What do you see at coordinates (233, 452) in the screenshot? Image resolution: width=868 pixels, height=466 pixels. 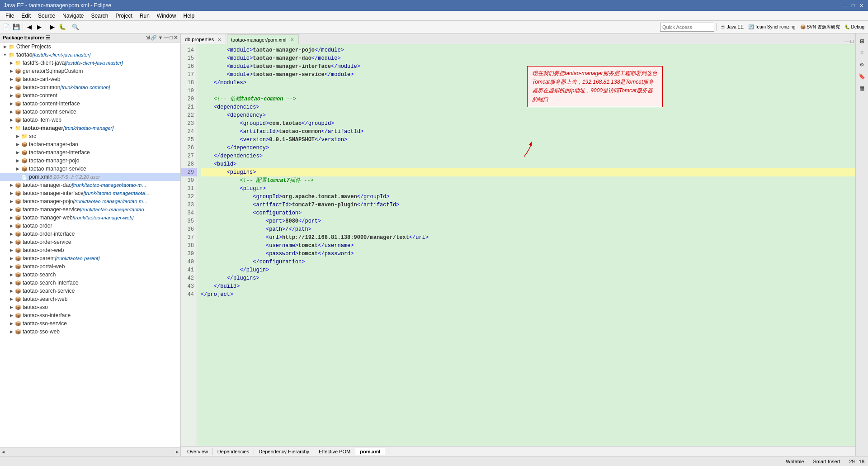 I see `tab-dependencies: Dependencies` at bounding box center [233, 452].